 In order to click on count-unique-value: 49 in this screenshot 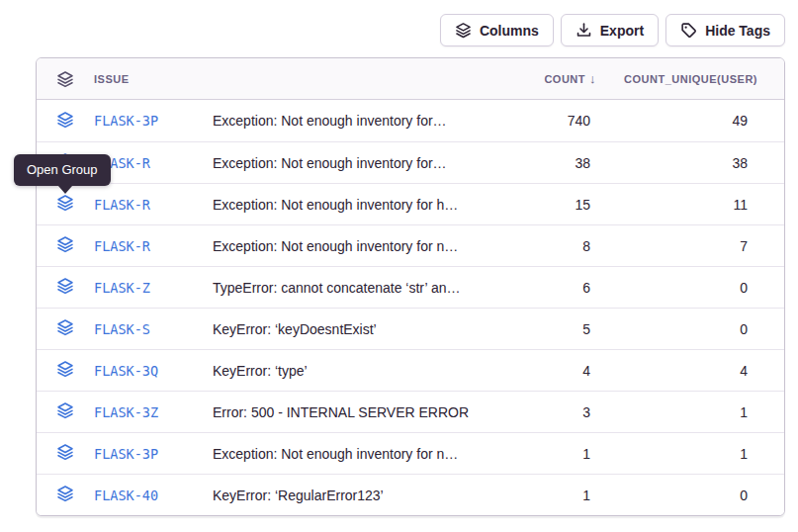, I will do `click(692, 121)`.